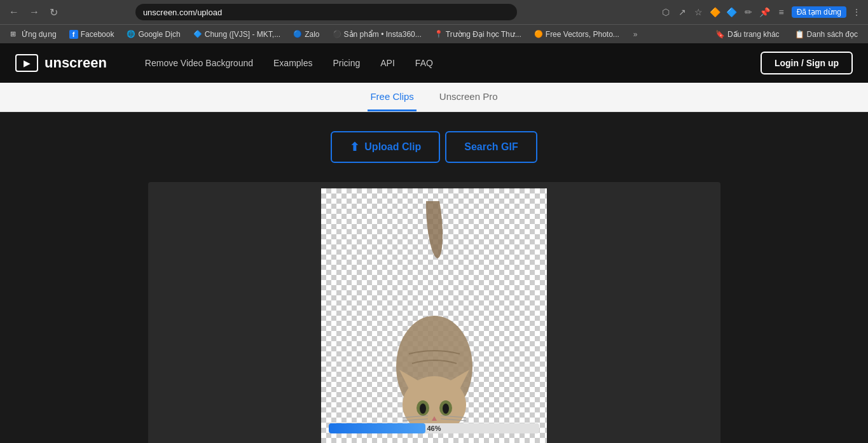 The height and width of the screenshot is (443, 868). Describe the element at coordinates (699, 12) in the screenshot. I see `star-icon: ☆` at that location.